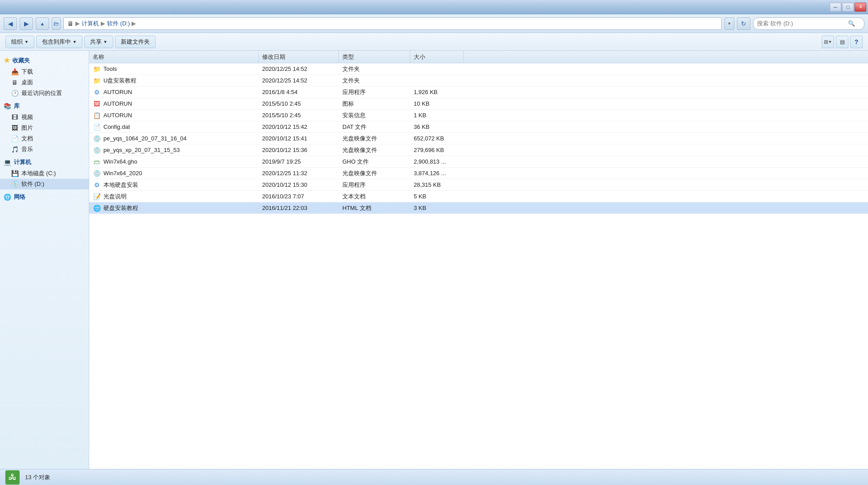 This screenshot has height=485, width=868. Describe the element at coordinates (174, 115) in the screenshot. I see `file-cell-name: 📋 AUTORUN` at that location.